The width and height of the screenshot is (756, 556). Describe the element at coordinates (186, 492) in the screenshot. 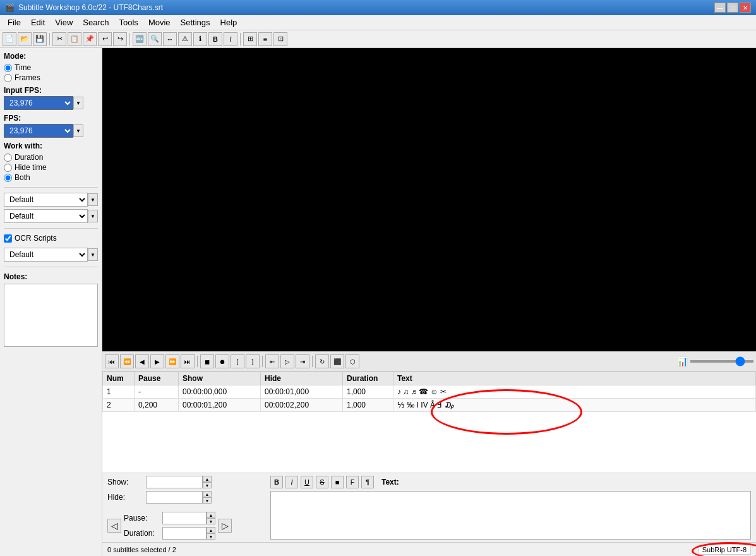

I see `time-fields: Show: ▲ ▼ Hide:` at that location.